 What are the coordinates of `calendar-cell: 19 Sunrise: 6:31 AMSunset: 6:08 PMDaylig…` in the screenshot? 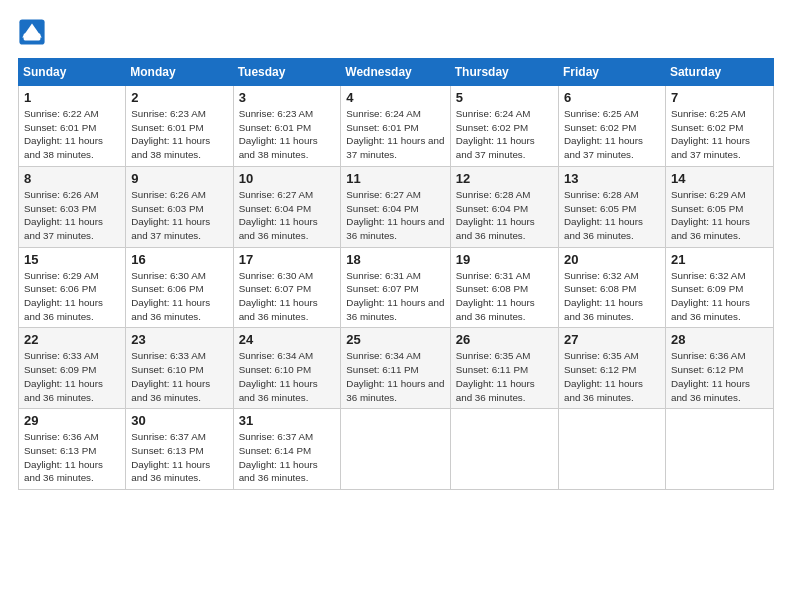 It's located at (504, 288).